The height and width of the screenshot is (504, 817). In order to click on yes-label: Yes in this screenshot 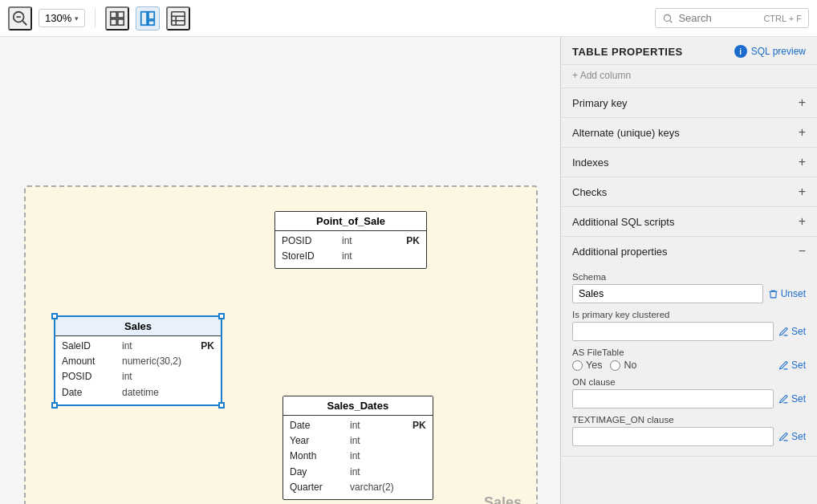, I will do `click(594, 365)`.